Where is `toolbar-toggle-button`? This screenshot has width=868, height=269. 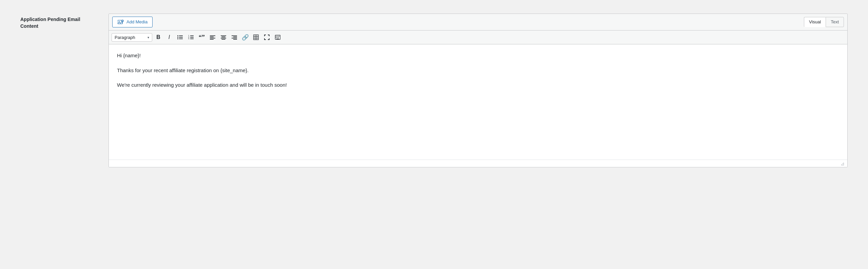
toolbar-toggle-button is located at coordinates (278, 37).